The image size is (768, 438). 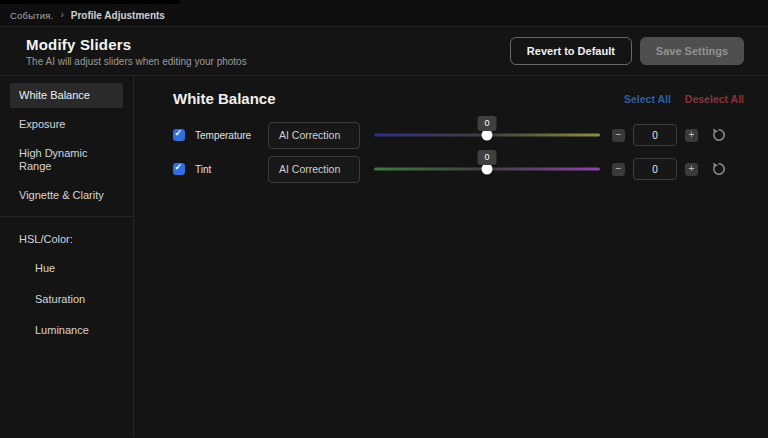 I want to click on settings-sidebar: White Balance Exposure High Dynamic Rang…, so click(x=67, y=256).